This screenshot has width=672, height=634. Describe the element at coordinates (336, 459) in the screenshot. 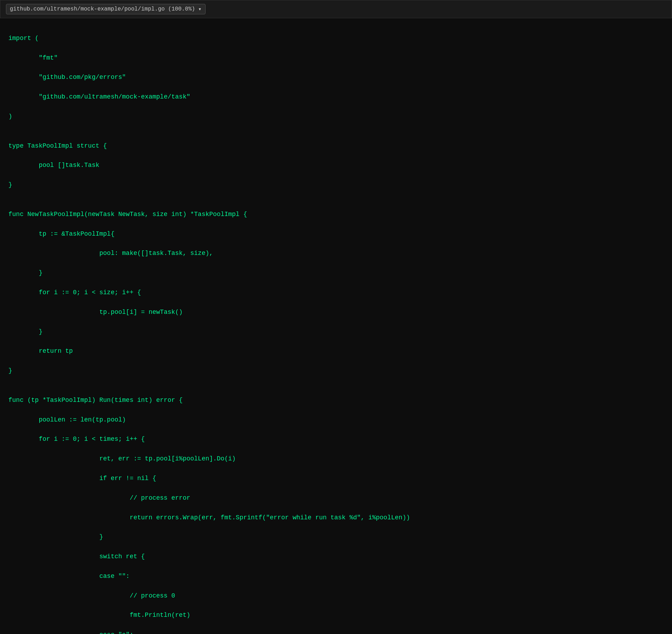

I see `code-line: ret, err := tp.pool[i%poolLen].Do(i)` at that location.